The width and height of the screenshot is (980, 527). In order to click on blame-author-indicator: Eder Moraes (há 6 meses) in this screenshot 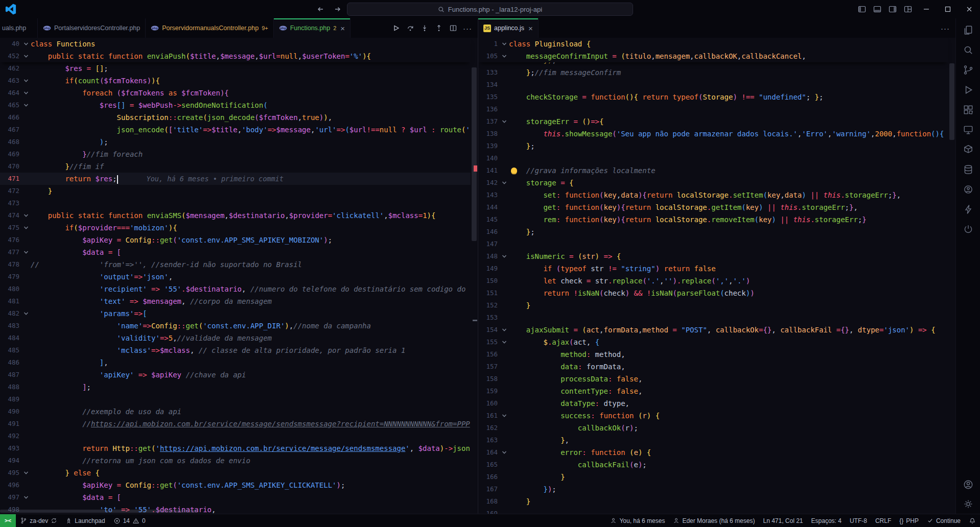, I will do `click(714, 521)`.